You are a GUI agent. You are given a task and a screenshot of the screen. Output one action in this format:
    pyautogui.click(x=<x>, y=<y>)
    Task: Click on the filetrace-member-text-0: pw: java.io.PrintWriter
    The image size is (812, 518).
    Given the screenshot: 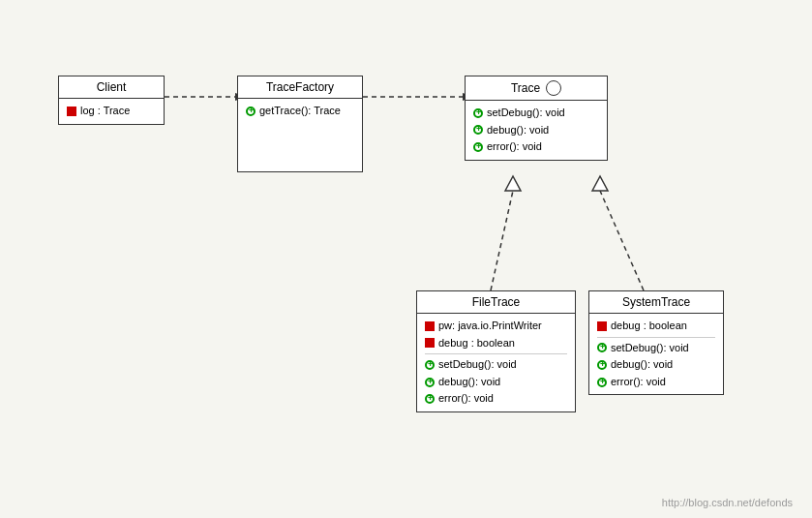 What is the action you would take?
    pyautogui.click(x=490, y=326)
    